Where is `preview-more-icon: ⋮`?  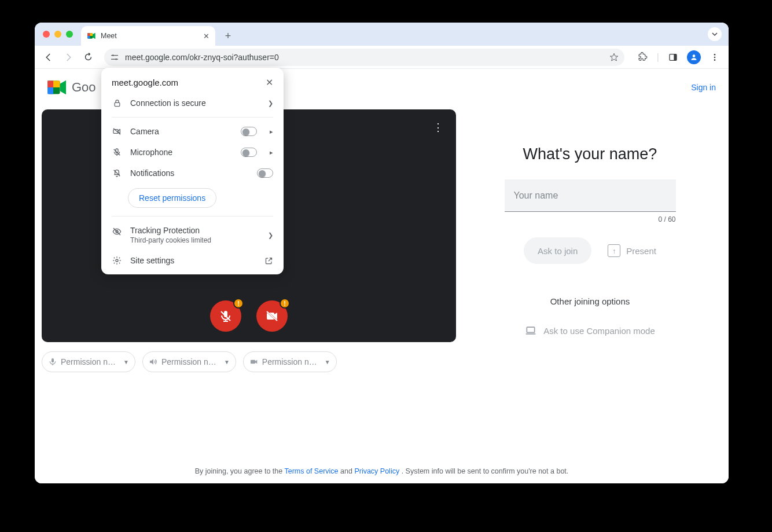
preview-more-icon: ⋮ is located at coordinates (439, 127).